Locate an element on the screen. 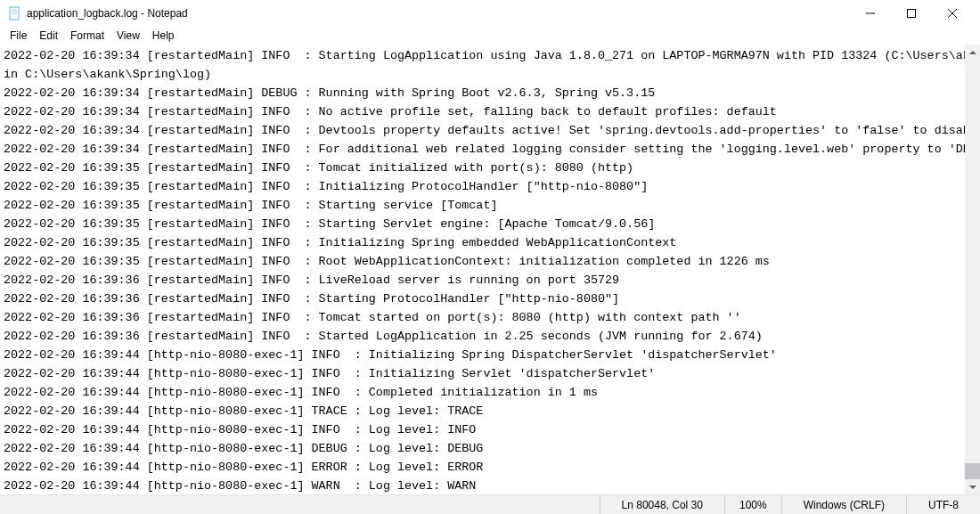  menu-format: Format is located at coordinates (87, 36).